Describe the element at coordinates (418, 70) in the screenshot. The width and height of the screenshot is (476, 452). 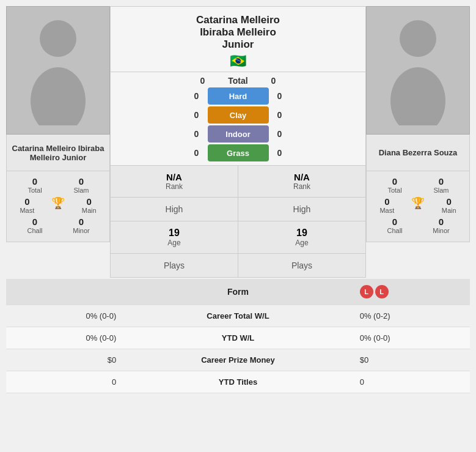
I see `right-player-photo` at that location.